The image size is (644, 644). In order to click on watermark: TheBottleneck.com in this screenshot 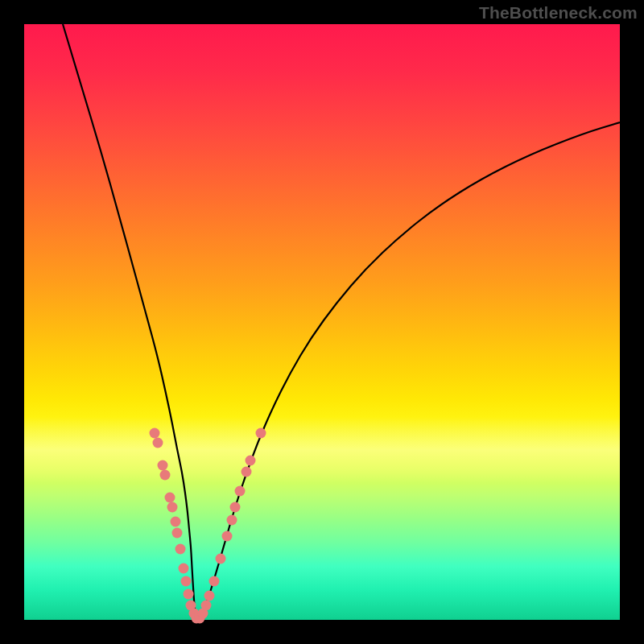, I will do `click(559, 13)`.